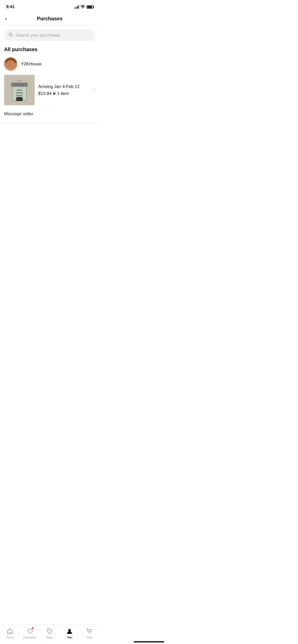  I want to click on chevron-right-icon: ›, so click(94, 90).